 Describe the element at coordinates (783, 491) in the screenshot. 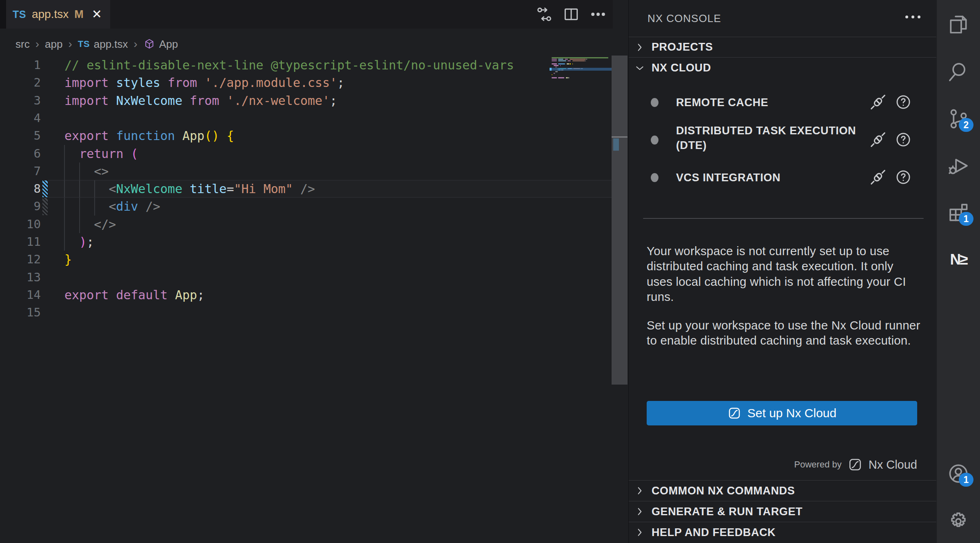

I see `section-common-nx-commands: COMMON NX COMMANDS` at that location.